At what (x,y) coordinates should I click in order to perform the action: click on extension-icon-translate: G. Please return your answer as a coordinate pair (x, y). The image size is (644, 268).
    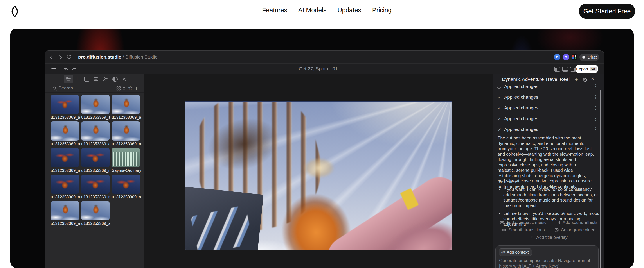
    Looking at the image, I should click on (557, 57).